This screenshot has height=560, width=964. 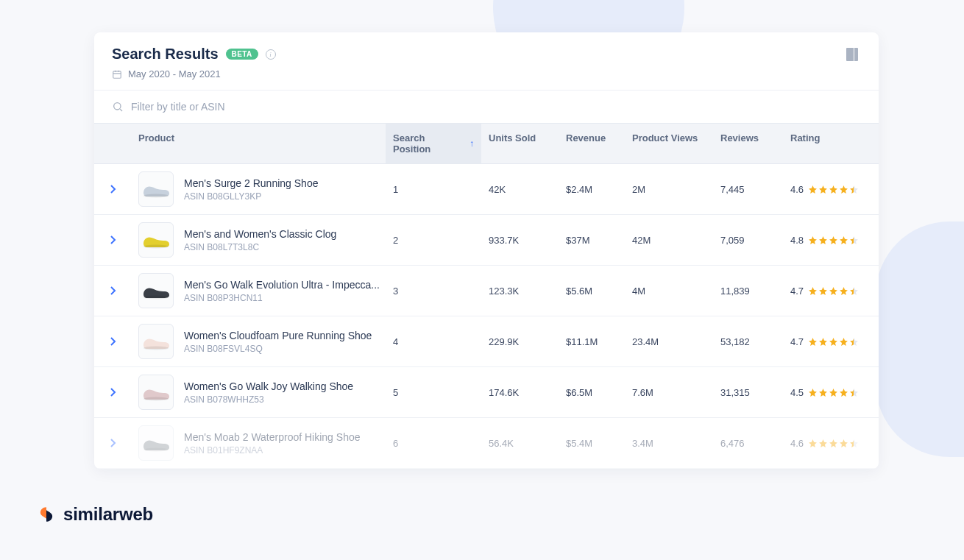 I want to click on product-asin: ASIN B08FSVL4SQ, so click(x=278, y=349).